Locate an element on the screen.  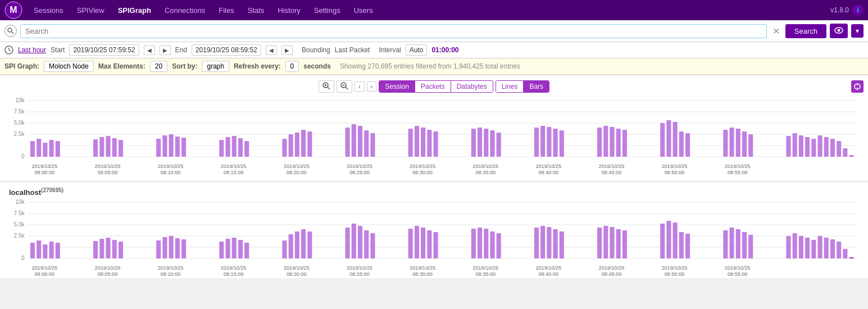
tab-session: Session is located at coordinates (397, 87).